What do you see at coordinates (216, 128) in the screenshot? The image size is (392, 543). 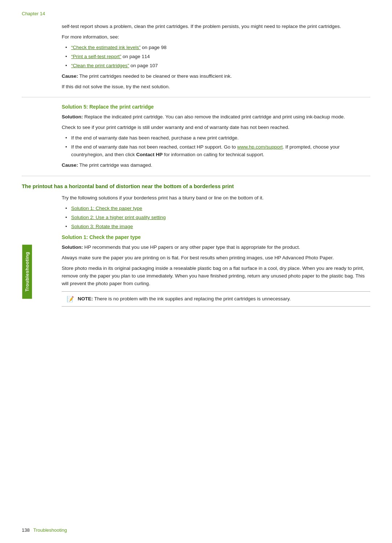 I see `solution5-para2: Check to see if your print cartridge is …` at bounding box center [216, 128].